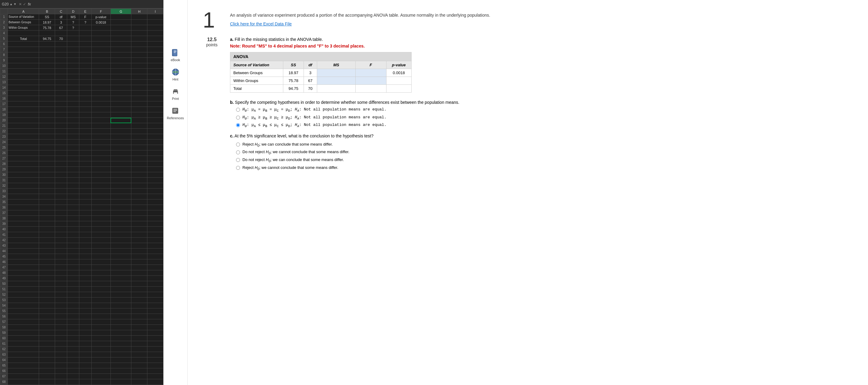 This screenshot has height=385, width=868. I want to click on anova-header-ms: MS, so click(336, 65).